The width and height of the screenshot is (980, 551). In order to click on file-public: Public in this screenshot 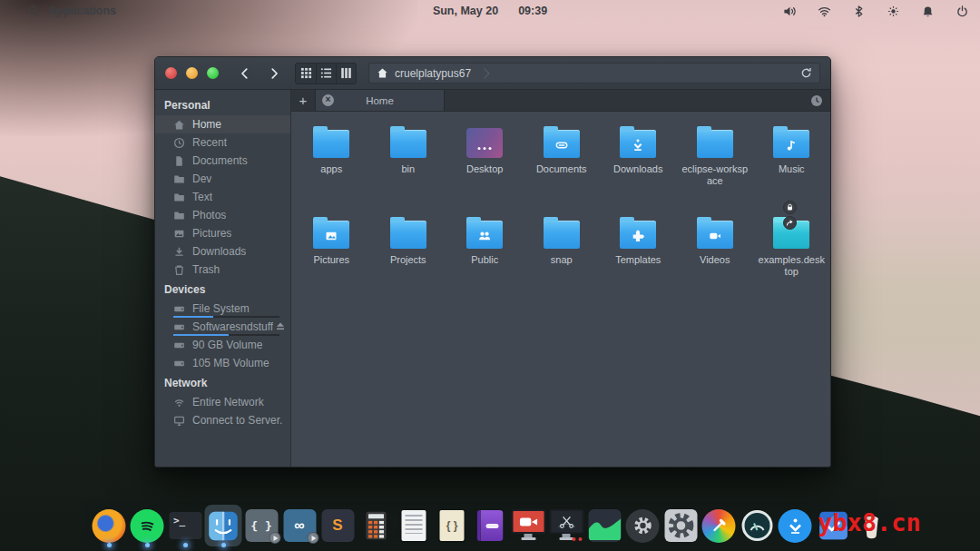, I will do `click(485, 249)`.